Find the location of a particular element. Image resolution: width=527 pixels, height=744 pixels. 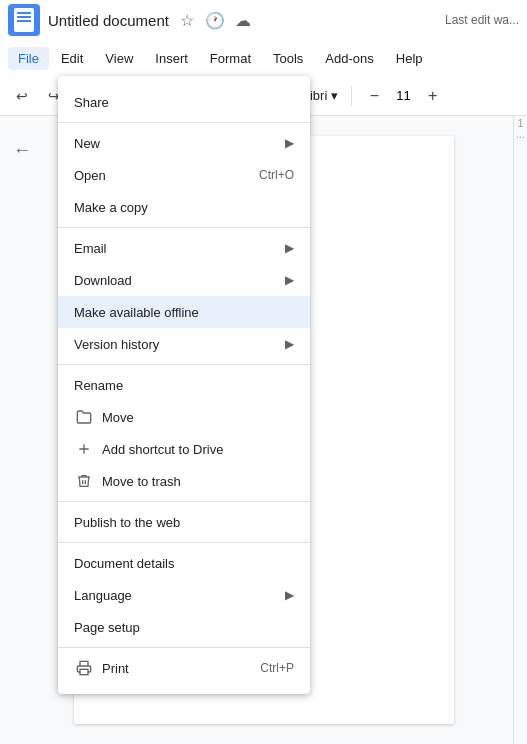

trash-icon is located at coordinates (84, 481).